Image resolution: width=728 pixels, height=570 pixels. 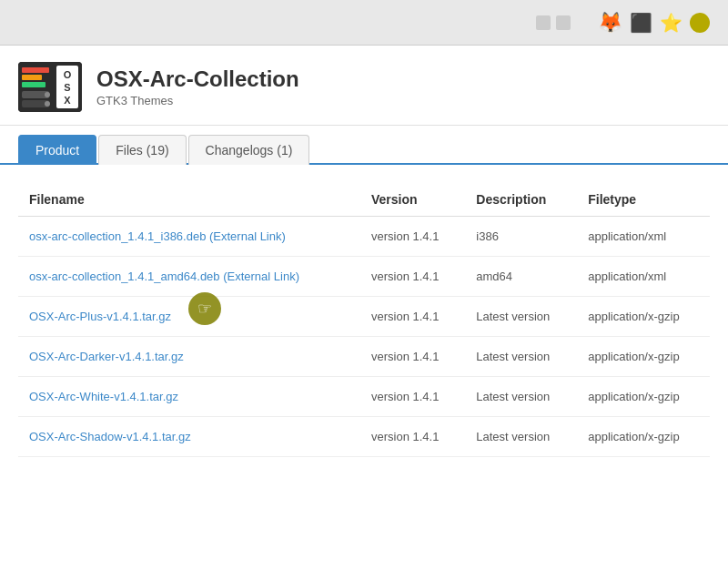 I want to click on filename-link: osx-arc-collection_1.4.1_amd64.deb (Exte…, so click(x=164, y=277).